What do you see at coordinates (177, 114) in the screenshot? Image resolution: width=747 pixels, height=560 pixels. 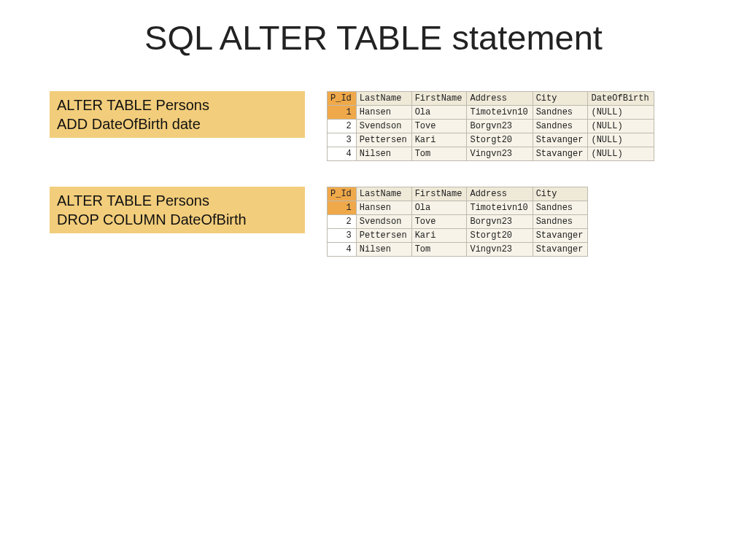 I see `sql-code-add-column: ALTER TABLE Persons ADD DateOfBirth date` at bounding box center [177, 114].